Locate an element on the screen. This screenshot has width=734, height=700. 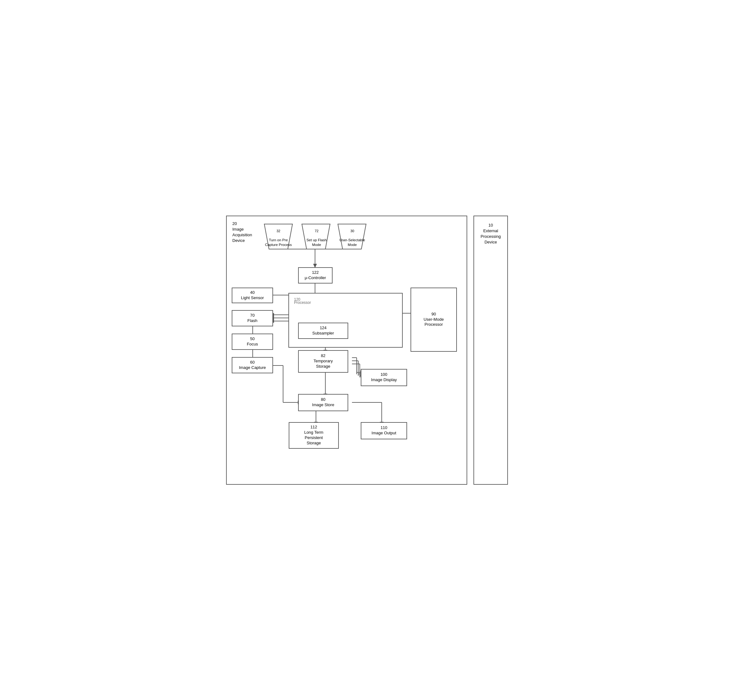
ucontroller-block: 122 μ-Controller is located at coordinates (315, 275).